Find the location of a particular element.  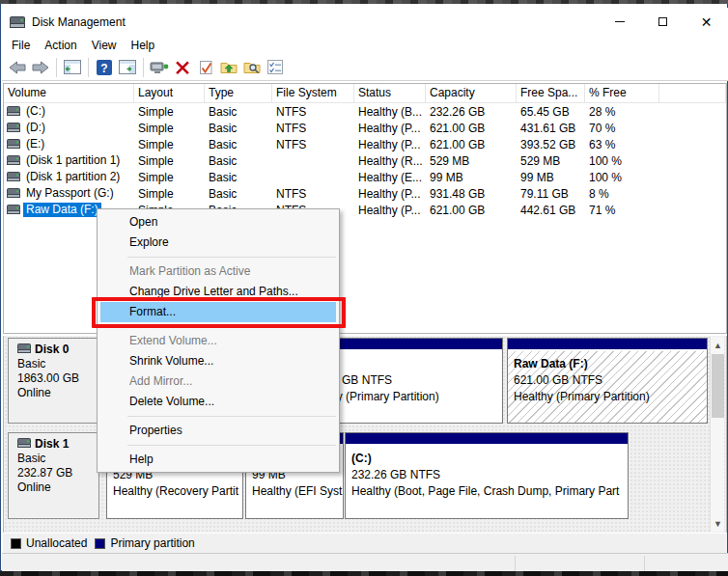

volume-name: (Disk 1 partition 1) is located at coordinates (73, 160).